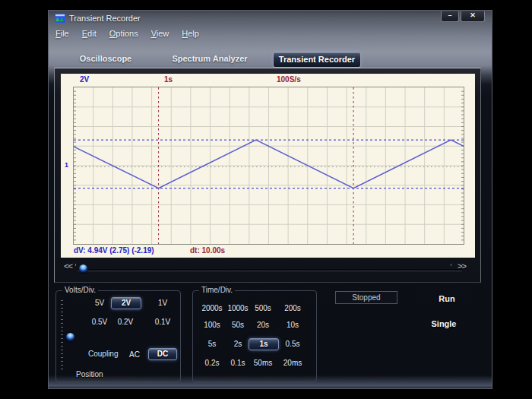 The image size is (532, 399). Describe the element at coordinates (293, 344) in the screenshot. I see `time-div-option-0.5s: 0.5s` at that location.